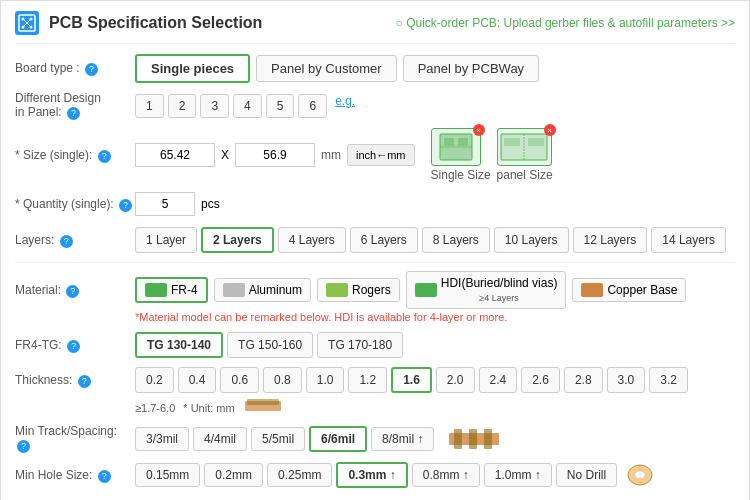 The height and width of the screenshot is (500, 750). What do you see at coordinates (566, 23) in the screenshot?
I see `quick-order-link: ○ Quick-order PCB: Upload gerber files &…` at bounding box center [566, 23].